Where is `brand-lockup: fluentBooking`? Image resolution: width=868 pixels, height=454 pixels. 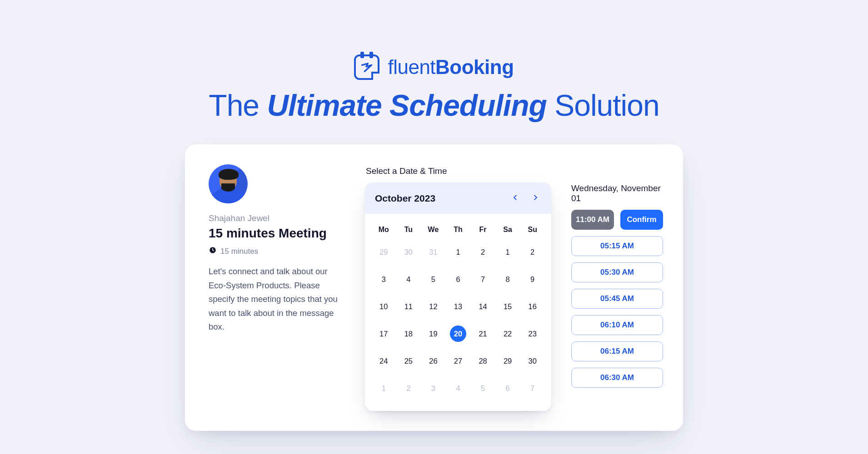
brand-lockup: fluentBooking is located at coordinates (434, 67).